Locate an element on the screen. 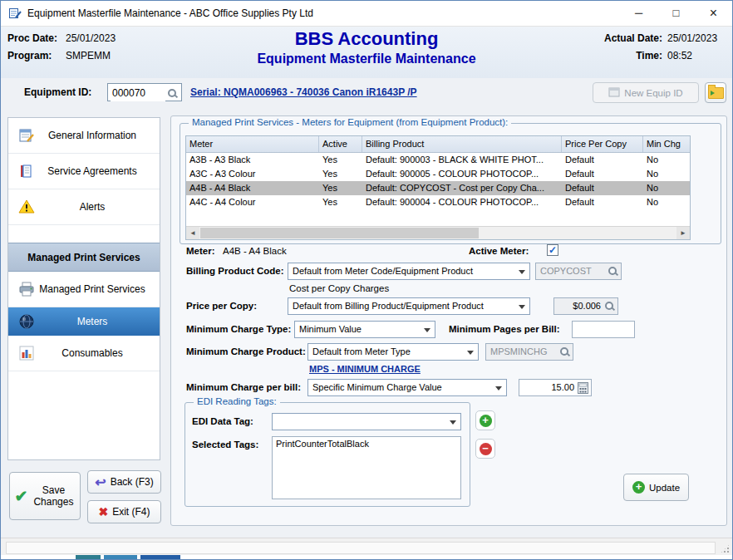 The width and height of the screenshot is (733, 560). column-header-active: Active is located at coordinates (341, 145).